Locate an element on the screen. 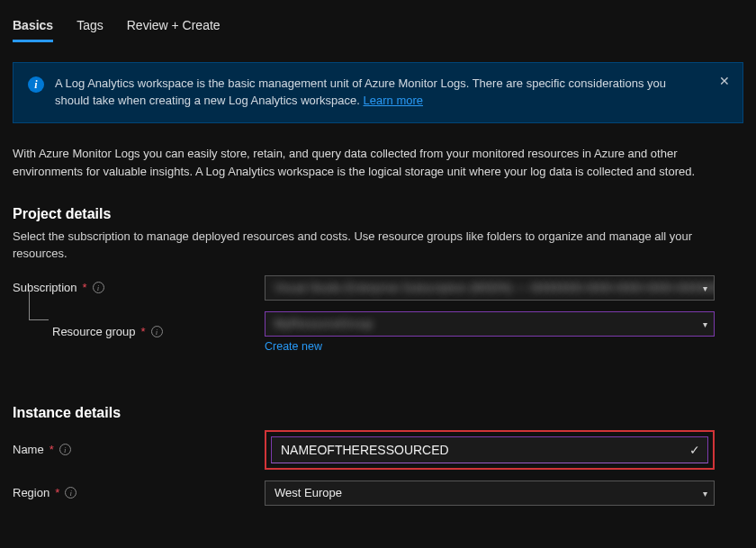 This screenshot has width=756, height=548. resource-group-select: MyResourceGroup is located at coordinates (490, 324).